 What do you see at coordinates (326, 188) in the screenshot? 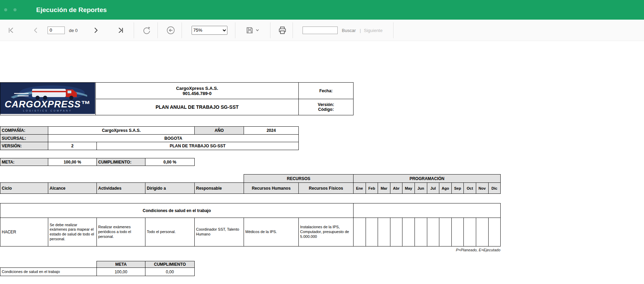
I see `col-header-recursos-fisicos: Recursos Físicos` at bounding box center [326, 188].